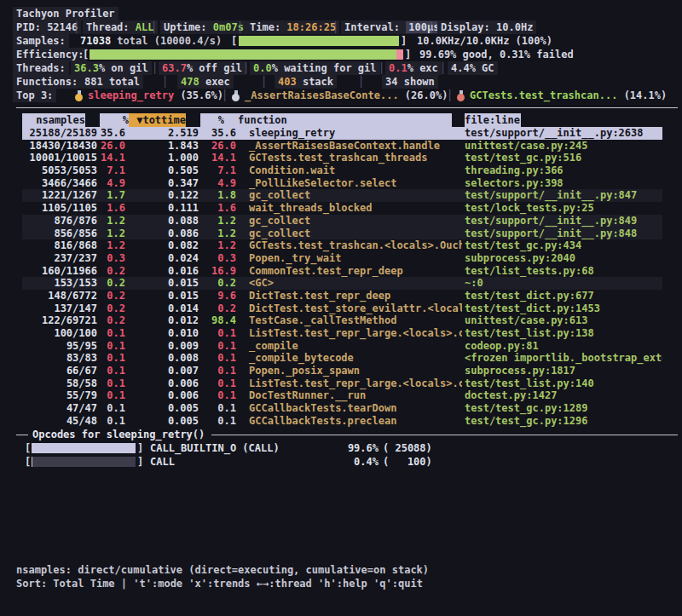 This screenshot has height=616, width=682. I want to click on thread-field: Thread: ALL, so click(120, 27).